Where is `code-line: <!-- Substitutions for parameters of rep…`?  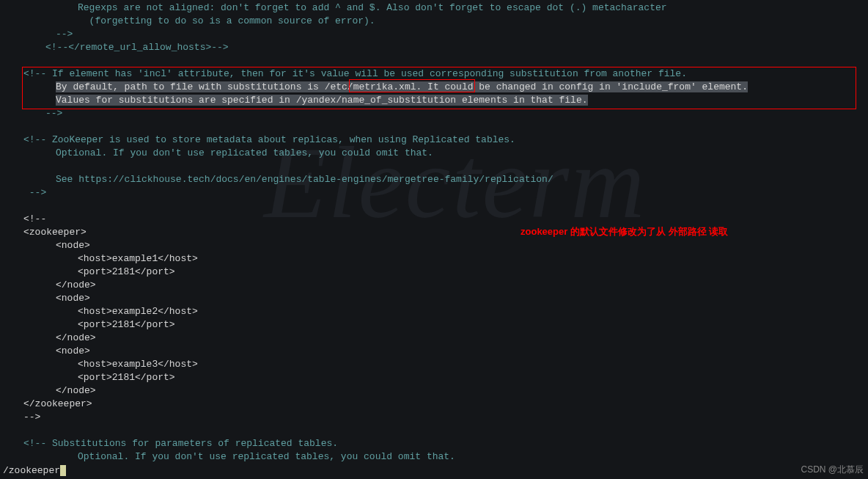 code-line: <!-- Substitutions for parameters of rep… is located at coordinates (435, 444).